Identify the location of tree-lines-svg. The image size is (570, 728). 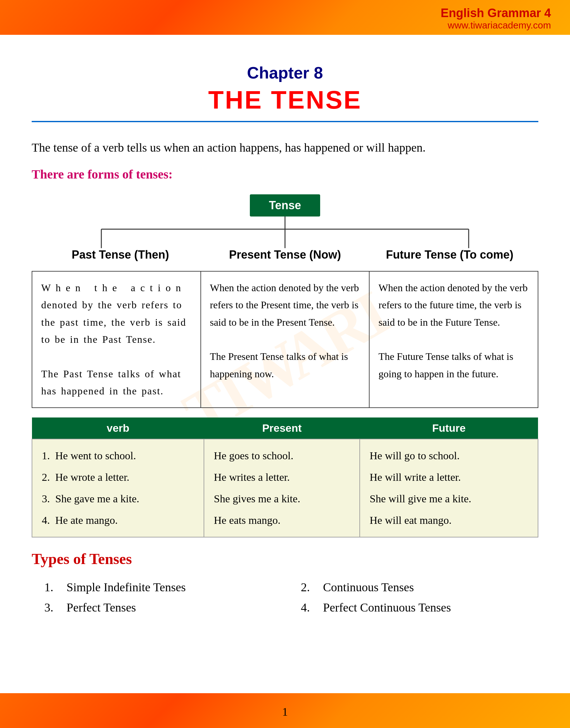
(285, 232).